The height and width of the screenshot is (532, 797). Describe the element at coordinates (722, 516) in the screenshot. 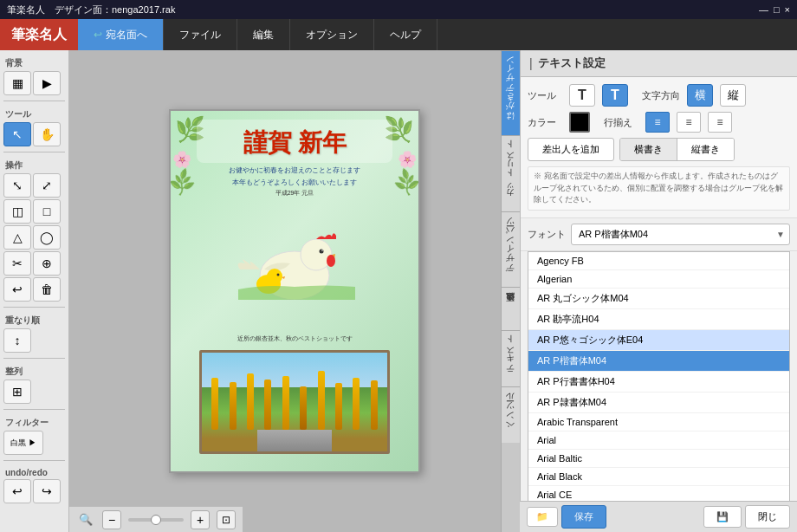

I see `close-right-btn: 💾` at that location.